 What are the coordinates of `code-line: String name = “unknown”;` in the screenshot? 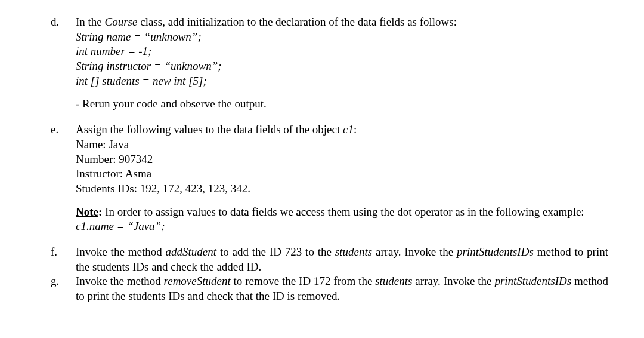 It's located at (342, 37).